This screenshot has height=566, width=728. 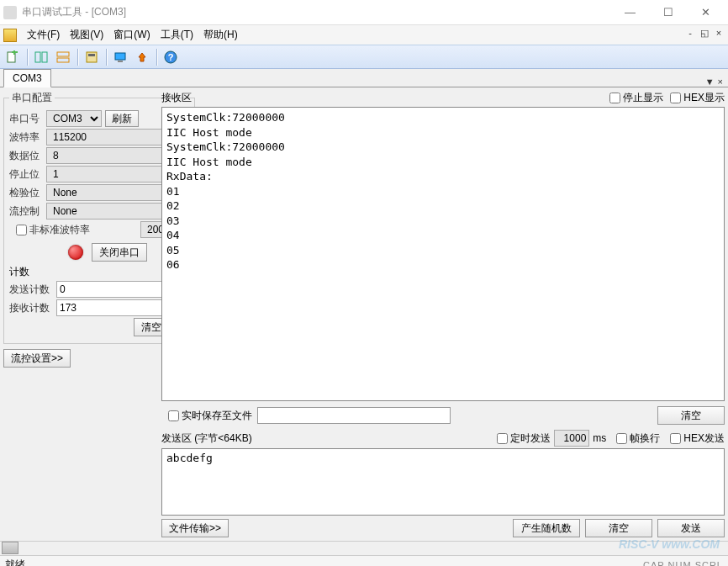 I want to click on hex-display-label: HEX显示, so click(x=704, y=98).